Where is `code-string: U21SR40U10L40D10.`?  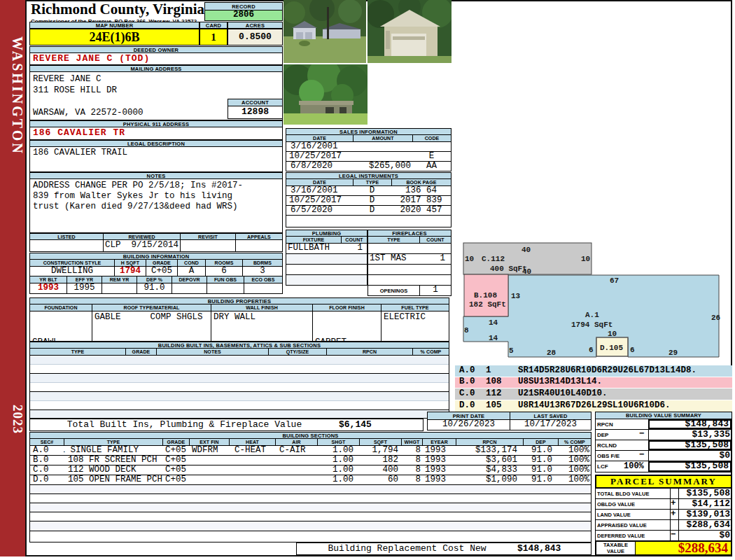 code-string: U21SR40U10L40D10. is located at coordinates (563, 394).